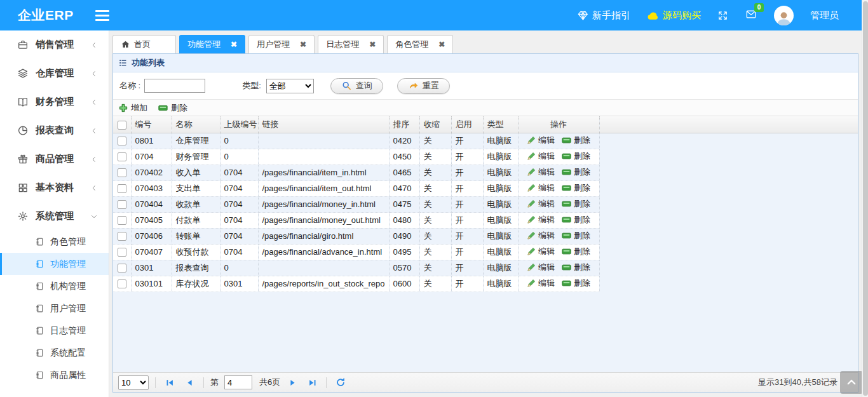 The image size is (868, 397). I want to click on name-filter-input, so click(175, 86).